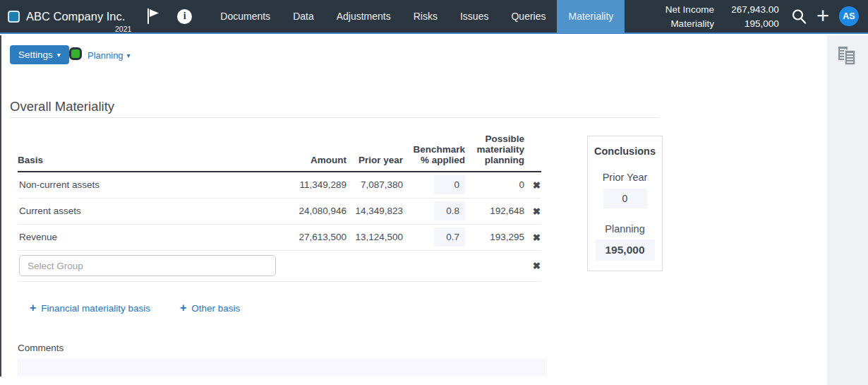 The width and height of the screenshot is (868, 385). I want to click on prior-year-cell: 14,349,823, so click(375, 211).